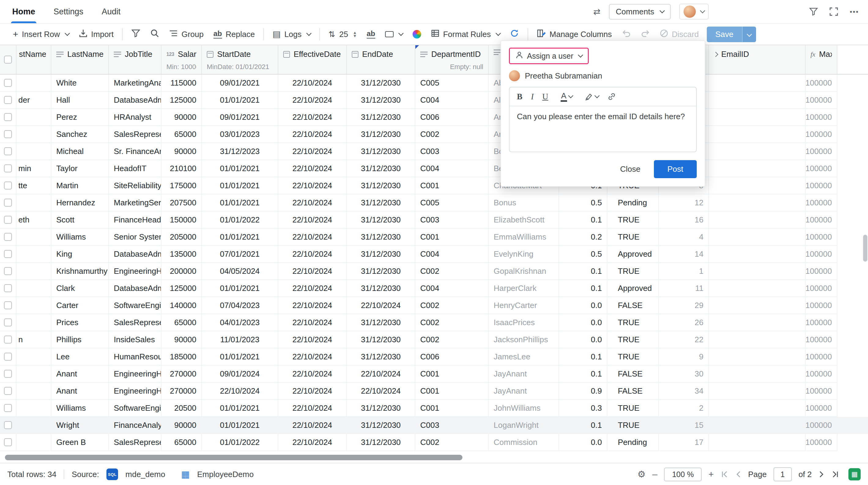  What do you see at coordinates (240, 60) in the screenshot?
I see `column-header-startDate: StartDateMinDate: 01/01/2021` at bounding box center [240, 60].